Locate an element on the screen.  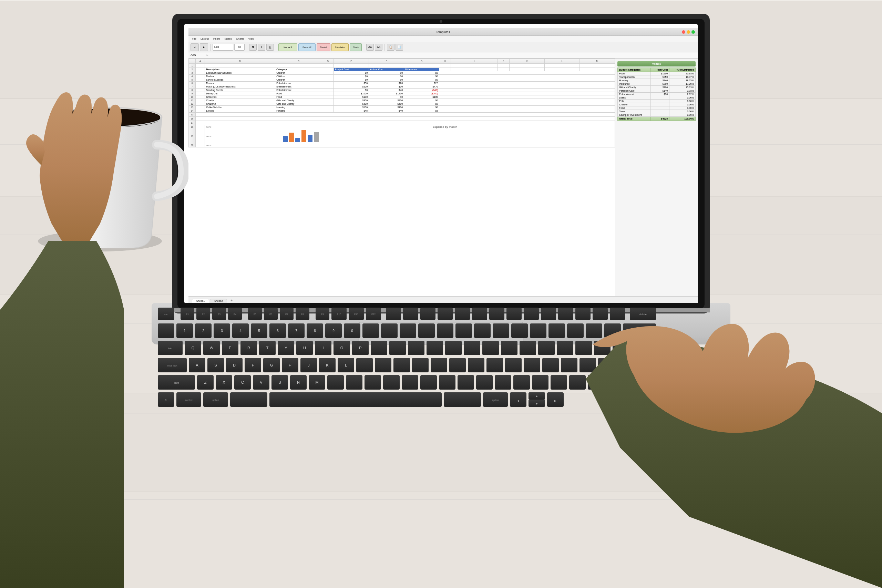
table-row: 12 Charity 2 Gifts and Charity $500 $500… is located at coordinates (402, 104).